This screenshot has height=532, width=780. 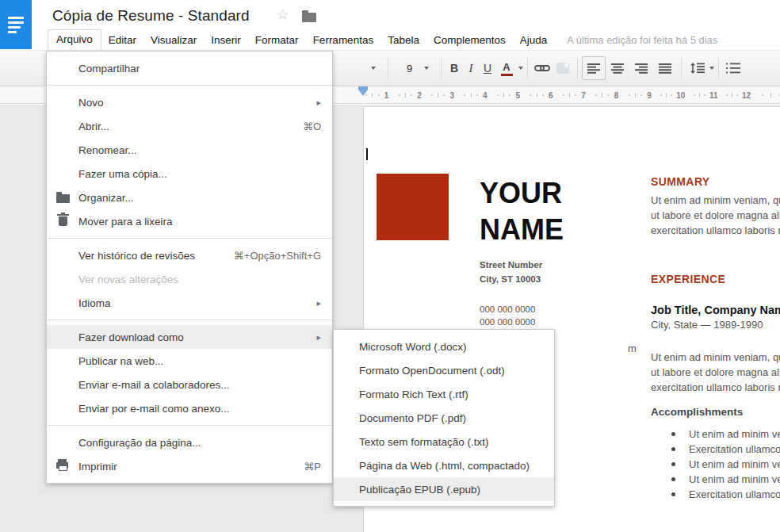 I want to click on bold-button: B, so click(x=454, y=68).